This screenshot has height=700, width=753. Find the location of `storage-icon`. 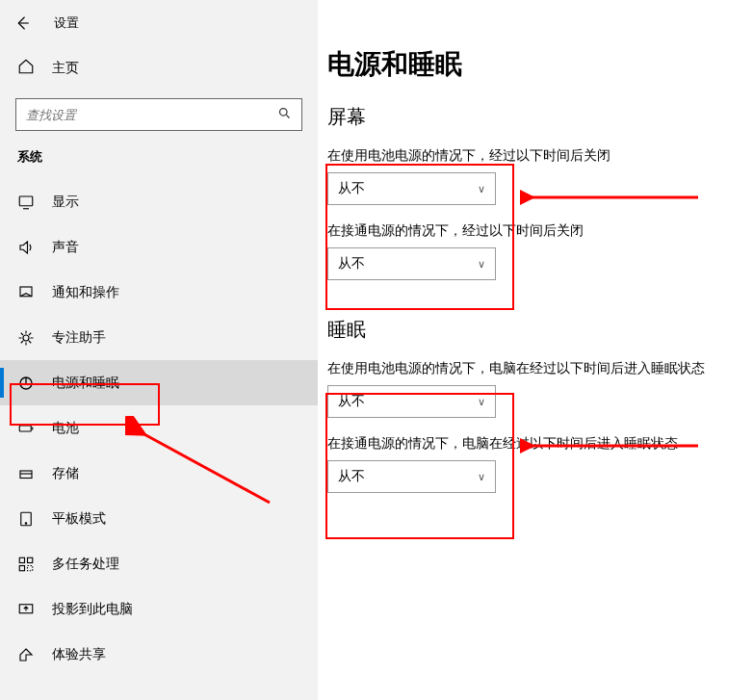

storage-icon is located at coordinates (26, 474).